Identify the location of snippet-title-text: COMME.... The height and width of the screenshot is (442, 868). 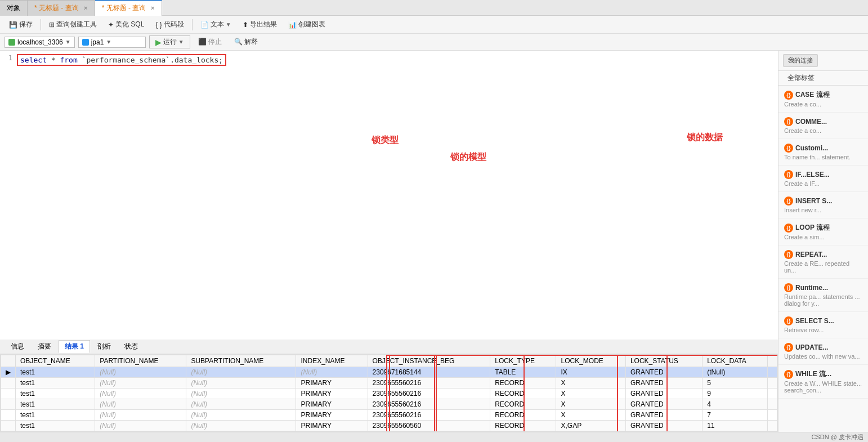
(811, 122).